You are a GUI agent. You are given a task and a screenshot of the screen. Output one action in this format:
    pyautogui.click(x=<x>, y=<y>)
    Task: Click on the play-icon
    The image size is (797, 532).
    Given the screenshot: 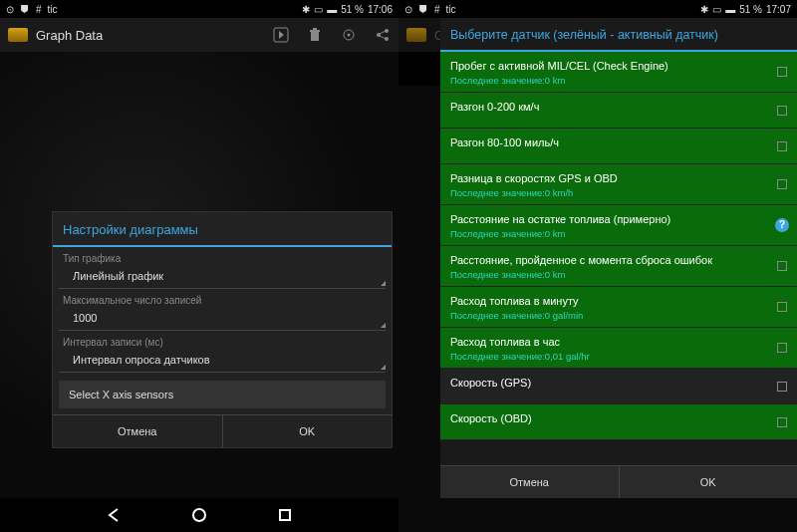 What is the action you would take?
    pyautogui.click(x=281, y=35)
    